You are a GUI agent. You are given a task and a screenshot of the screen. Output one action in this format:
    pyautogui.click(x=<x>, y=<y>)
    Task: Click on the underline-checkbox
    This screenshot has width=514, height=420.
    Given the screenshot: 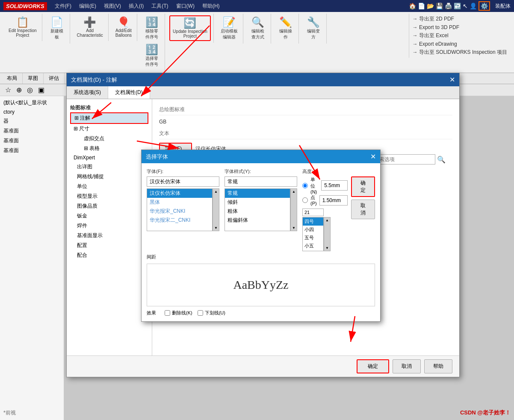 What is the action you would take?
    pyautogui.click(x=200, y=313)
    